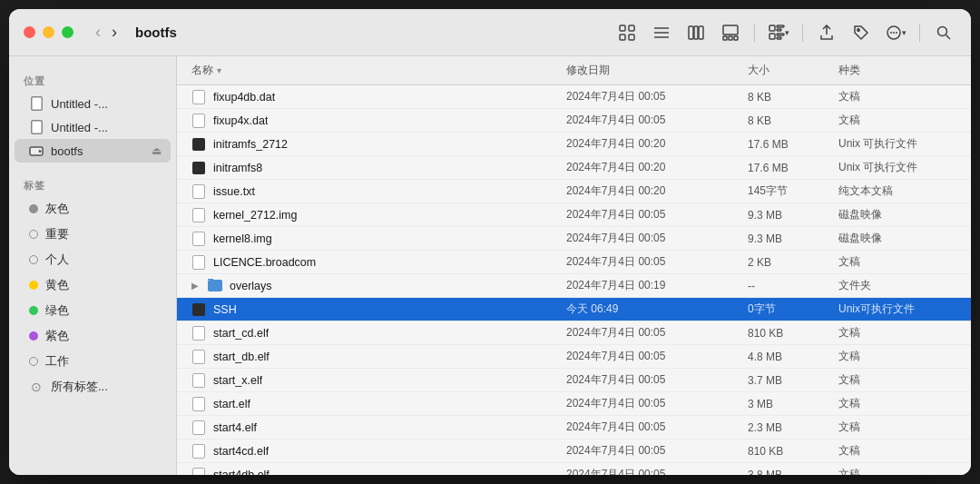 Image resolution: width=980 pixels, height=484 pixels. Describe the element at coordinates (662, 33) in the screenshot. I see `list-view-button` at that location.